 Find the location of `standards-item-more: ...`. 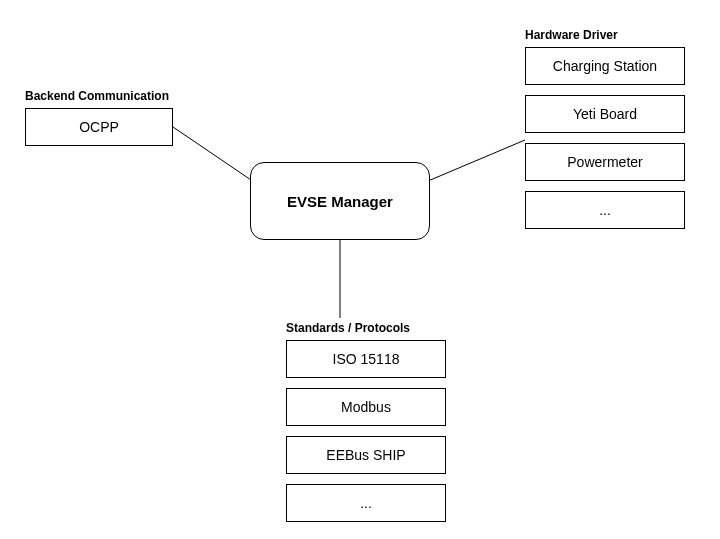

standards-item-more: ... is located at coordinates (366, 503).